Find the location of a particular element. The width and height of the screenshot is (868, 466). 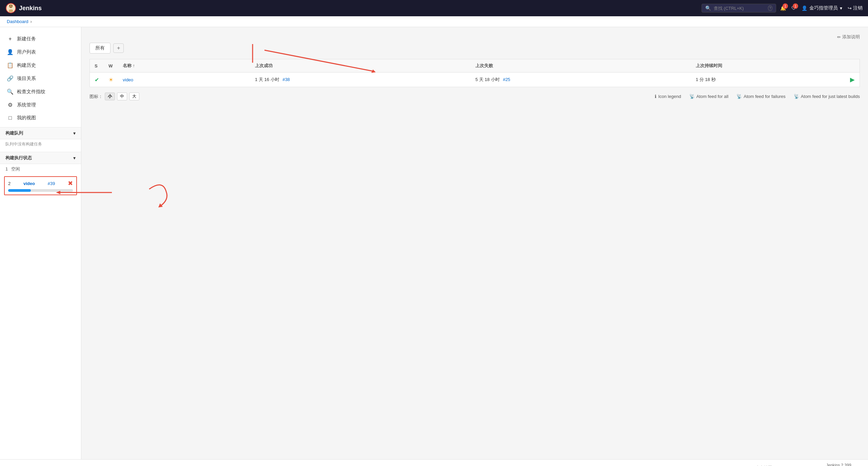

sidebar-item-project-relations: 🔗 项目关系 is located at coordinates (41, 79).